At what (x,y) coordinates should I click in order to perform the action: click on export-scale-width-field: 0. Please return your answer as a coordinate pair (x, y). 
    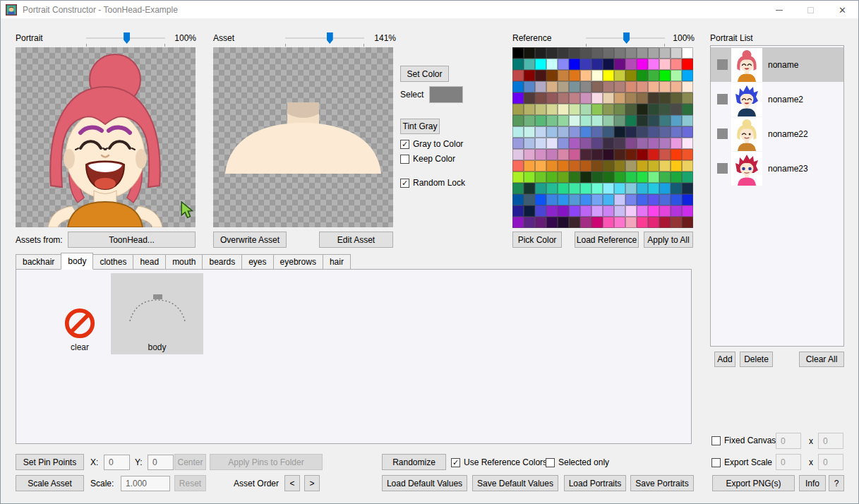
    Looking at the image, I should click on (788, 462).